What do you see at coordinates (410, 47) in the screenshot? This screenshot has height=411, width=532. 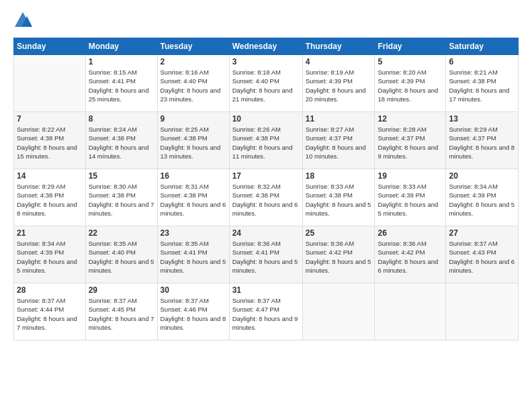 I see `weekday-header: Friday` at bounding box center [410, 47].